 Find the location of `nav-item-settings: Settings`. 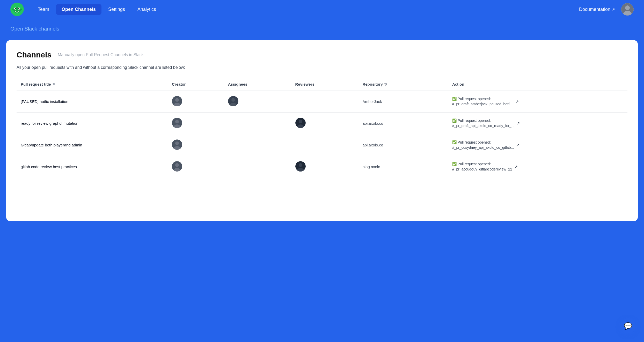

nav-item-settings: Settings is located at coordinates (116, 9).